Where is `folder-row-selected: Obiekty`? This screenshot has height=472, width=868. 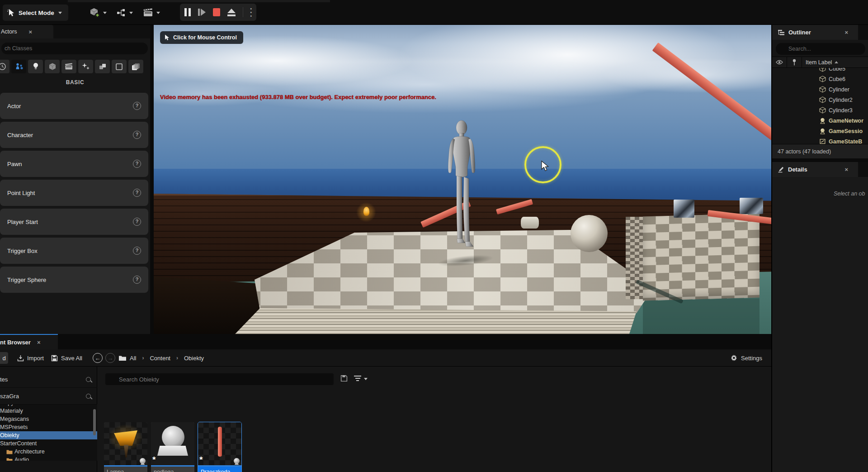 folder-row-selected: Obiekty is located at coordinates (49, 435).